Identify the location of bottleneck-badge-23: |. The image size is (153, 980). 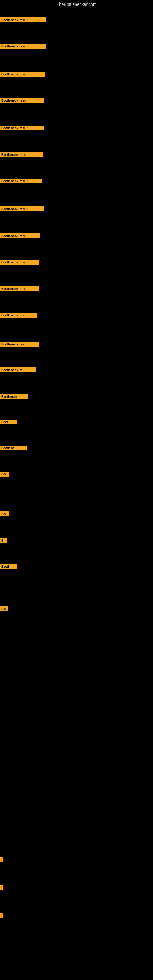
(2, 860).